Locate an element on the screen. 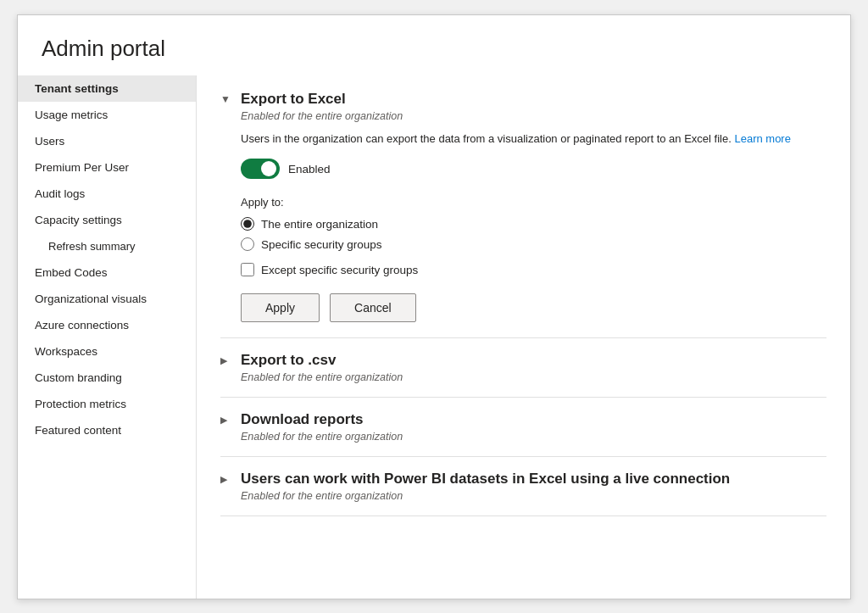 This screenshot has width=868, height=613. apply-to-label: Apply to: is located at coordinates (534, 202).